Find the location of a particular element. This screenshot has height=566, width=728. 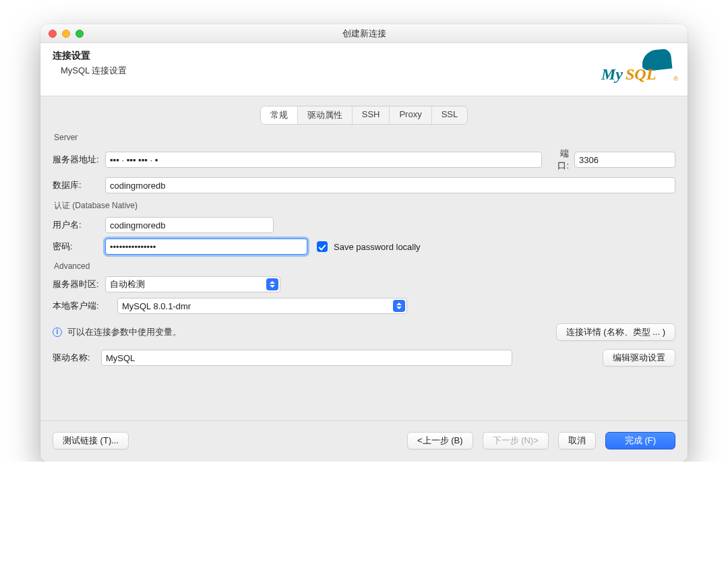

page-title: 连接设置 is located at coordinates (90, 56).